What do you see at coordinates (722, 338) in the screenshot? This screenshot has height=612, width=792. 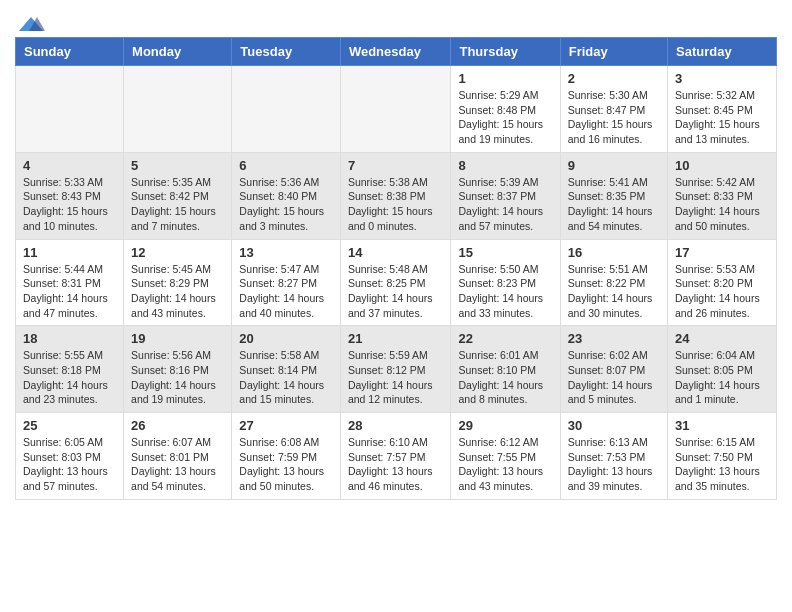 I see `day-number: 24` at bounding box center [722, 338].